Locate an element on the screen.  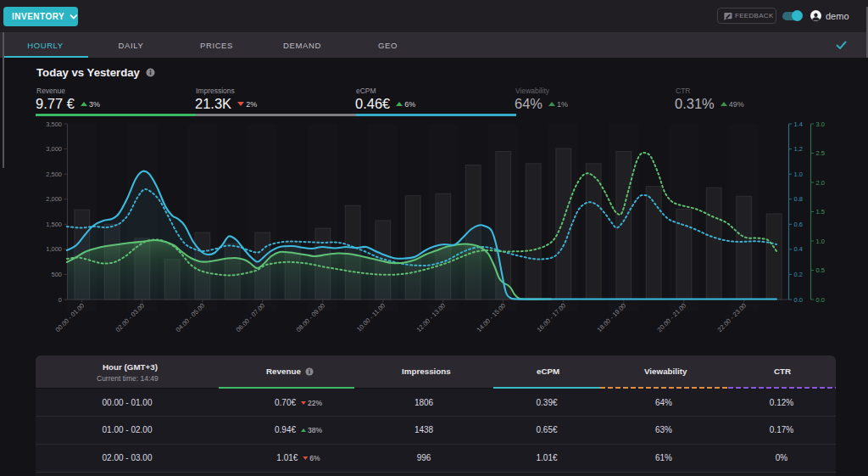
svg-text: 0.6 is located at coordinates (798, 224).